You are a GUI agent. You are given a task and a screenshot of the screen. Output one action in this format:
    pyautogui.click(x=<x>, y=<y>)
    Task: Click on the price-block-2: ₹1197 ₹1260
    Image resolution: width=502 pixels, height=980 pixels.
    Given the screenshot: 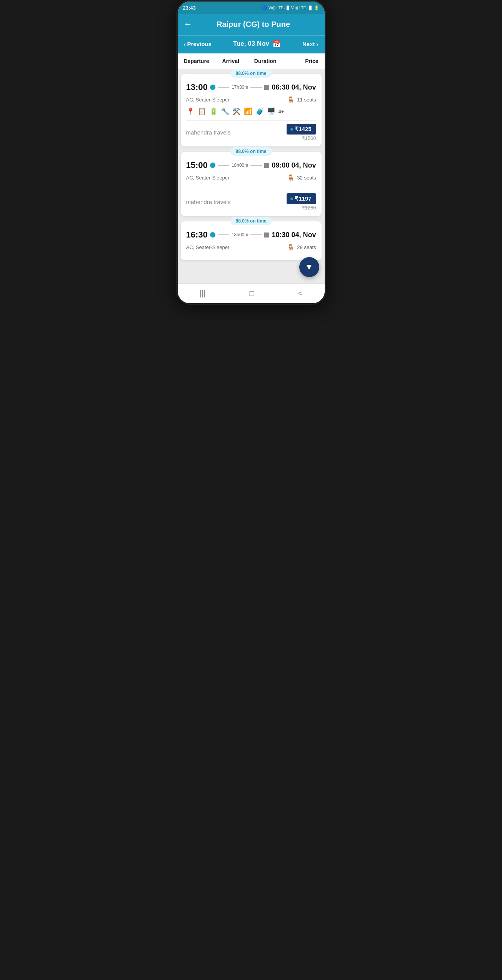 What is the action you would take?
    pyautogui.click(x=301, y=202)
    